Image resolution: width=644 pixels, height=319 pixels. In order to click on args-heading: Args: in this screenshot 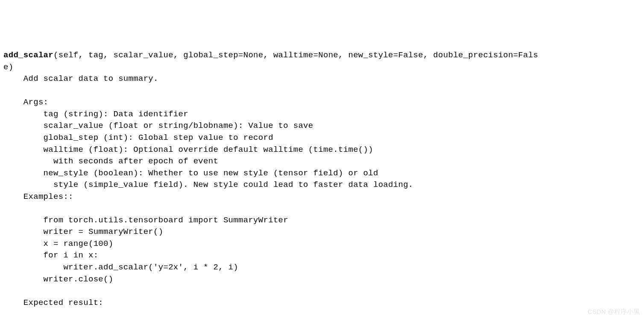, I will do `click(26, 102)`.